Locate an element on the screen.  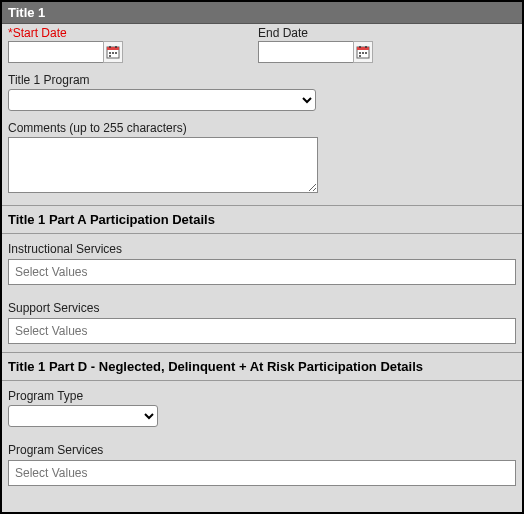
instructional-services-input is located at coordinates (262, 272).